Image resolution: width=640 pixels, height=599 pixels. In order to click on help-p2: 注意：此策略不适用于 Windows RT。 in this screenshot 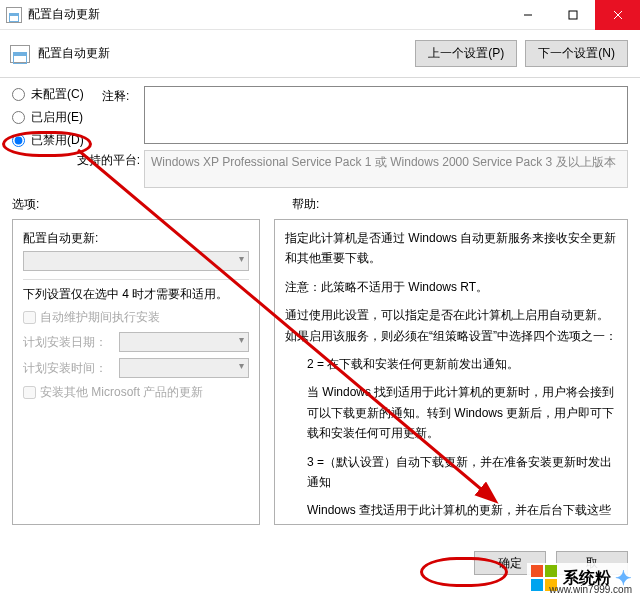, I will do `click(451, 287)`.